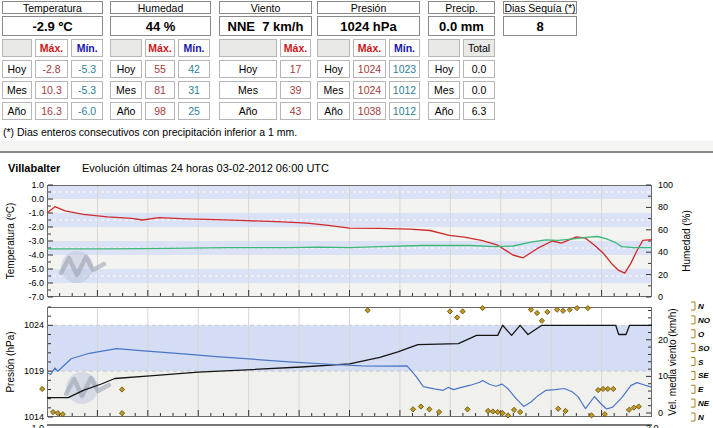 Image resolution: width=713 pixels, height=428 pixels. Describe the element at coordinates (38, 185) in the screenshot. I see `chart1-left-tick: 1.0` at that location.